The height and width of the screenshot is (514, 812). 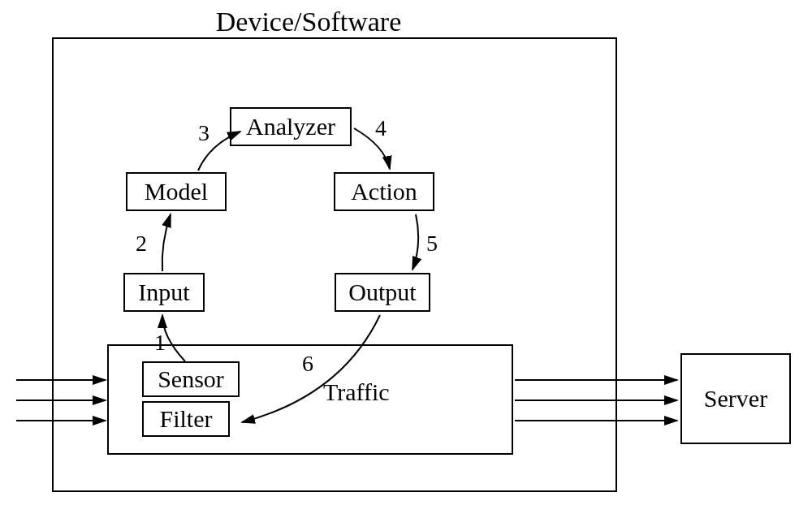 What do you see at coordinates (382, 292) in the screenshot?
I see `output-label: Output` at bounding box center [382, 292].